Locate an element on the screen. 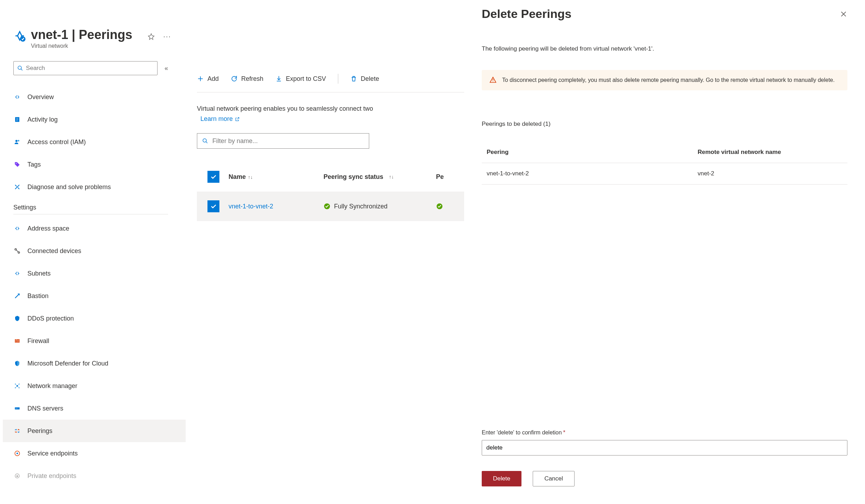 Image resolution: width=865 pixels, height=504 pixels. sidebar-item-overview: Overview is located at coordinates (100, 97).